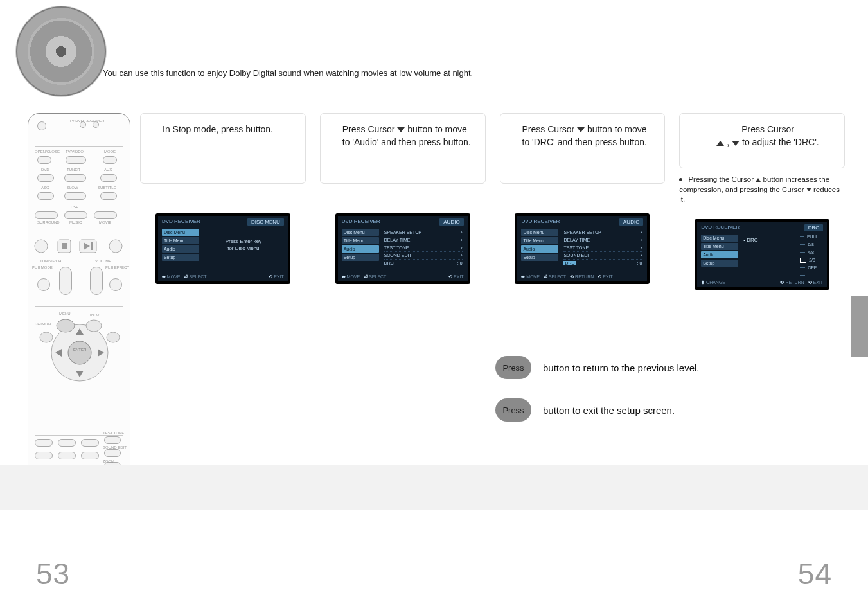  What do you see at coordinates (533, 276) in the screenshot?
I see `osd-foot: MOVE` at bounding box center [533, 276].